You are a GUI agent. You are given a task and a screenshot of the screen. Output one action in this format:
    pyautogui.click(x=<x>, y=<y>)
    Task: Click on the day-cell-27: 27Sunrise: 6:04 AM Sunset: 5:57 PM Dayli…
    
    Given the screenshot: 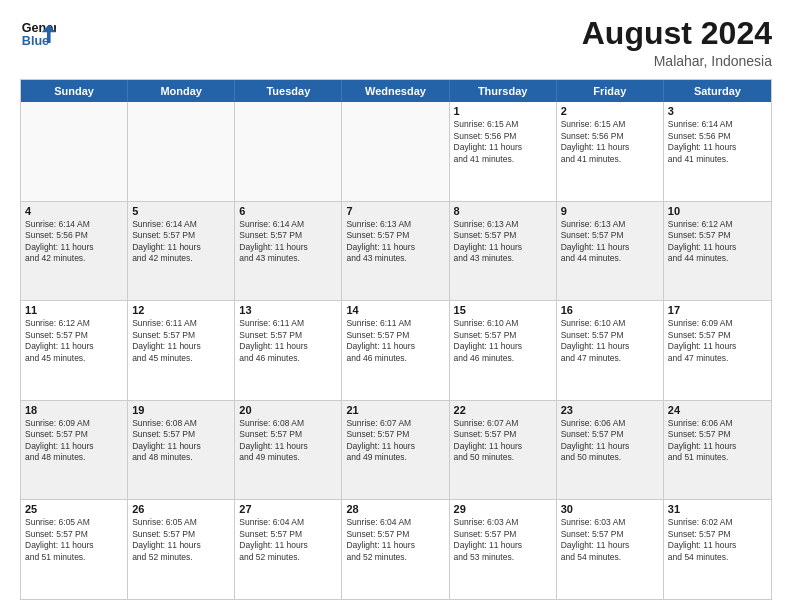 What is the action you would take?
    pyautogui.click(x=288, y=550)
    